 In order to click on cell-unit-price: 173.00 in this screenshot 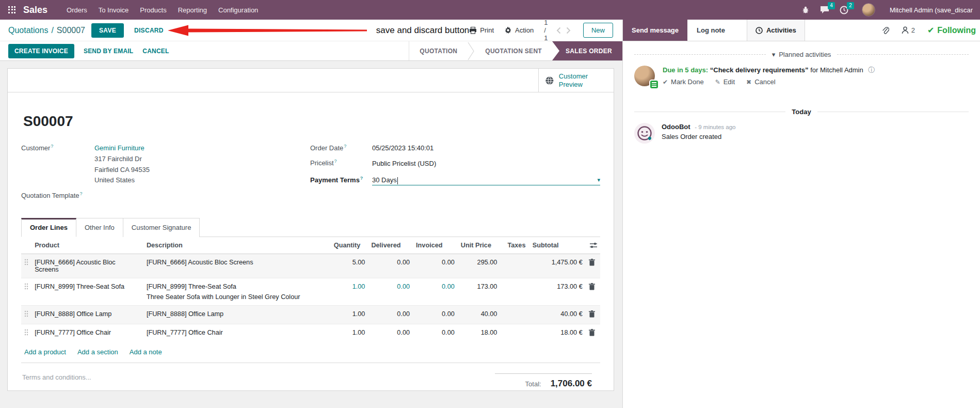, I will do `click(479, 291)`.